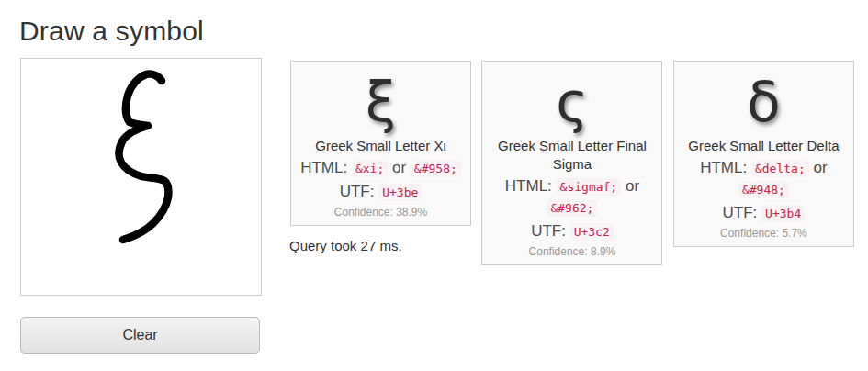 The width and height of the screenshot is (868, 371). Describe the element at coordinates (380, 99) in the screenshot. I see `xi-glyph: ξ` at that location.